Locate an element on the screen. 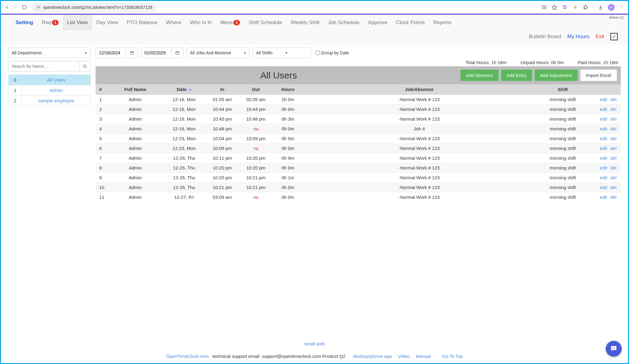 The height and width of the screenshot is (364, 629). tab-approve: Approve is located at coordinates (377, 23).